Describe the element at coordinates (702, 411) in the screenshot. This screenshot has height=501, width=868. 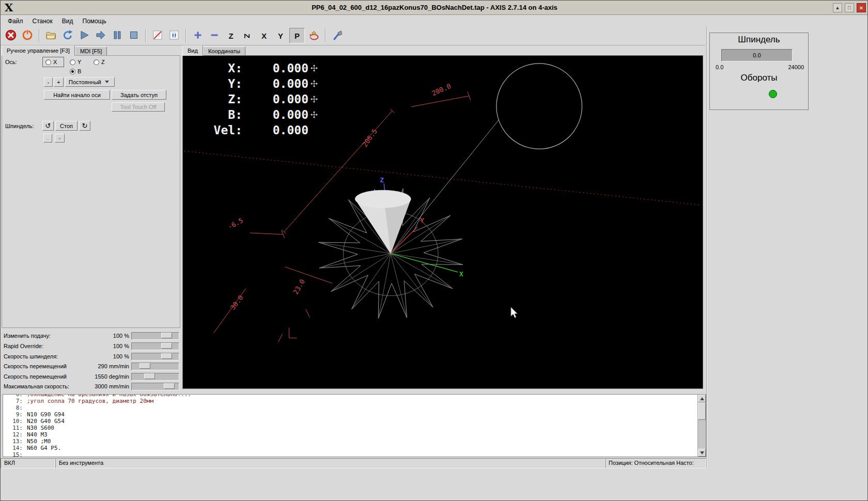
I see `scroll-thumb` at that location.